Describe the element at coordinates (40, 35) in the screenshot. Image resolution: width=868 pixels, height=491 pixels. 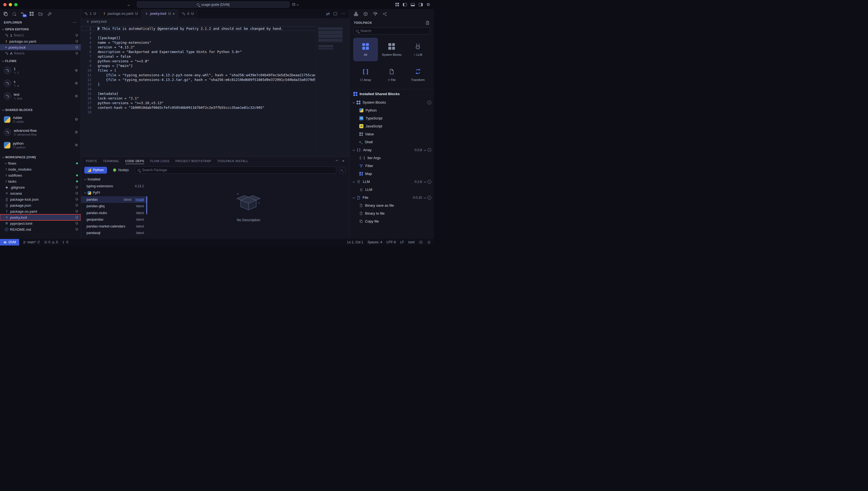
I see `open-editor-item: 1 flows/1 U` at that location.